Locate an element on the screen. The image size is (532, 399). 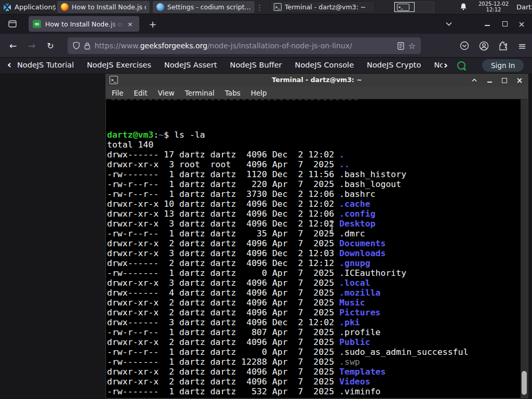
tab-close-icon: × is located at coordinates (130, 24).